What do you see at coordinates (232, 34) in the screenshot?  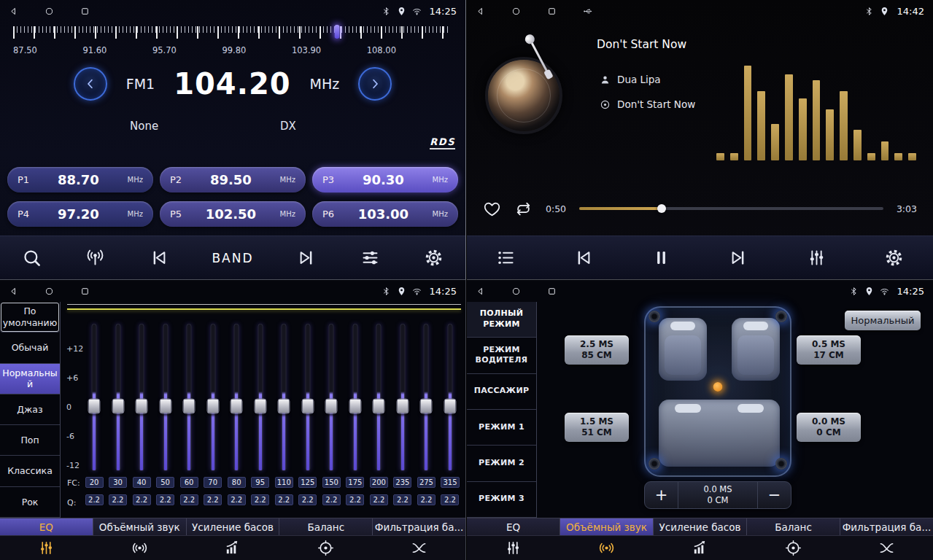 I see `frequency-ruler` at bounding box center [232, 34].